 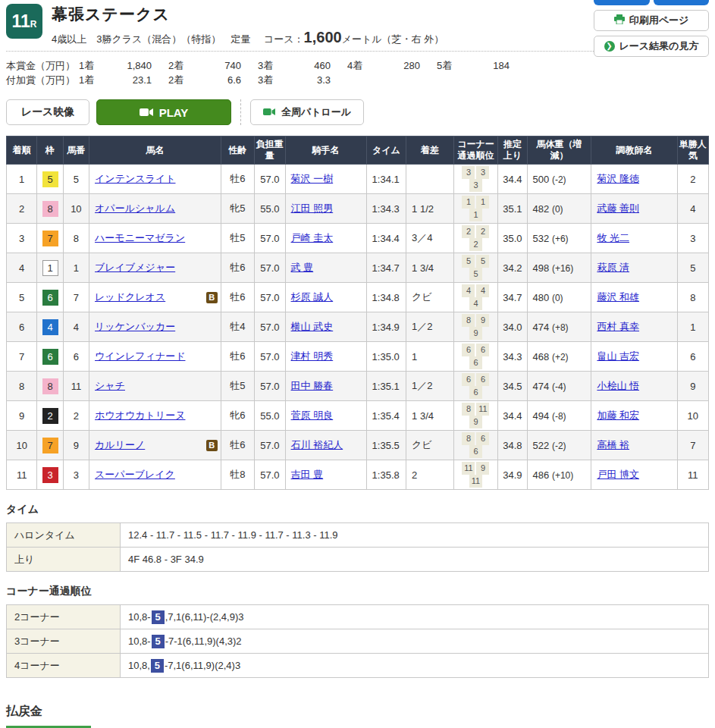 I want to click on trainer-link: 畠山 吉宏, so click(x=618, y=356).